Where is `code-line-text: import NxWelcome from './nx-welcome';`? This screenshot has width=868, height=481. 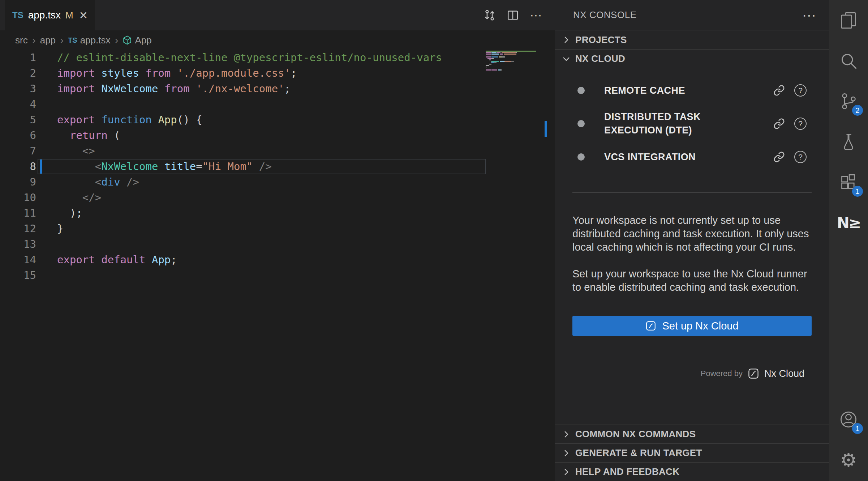
code-line-text: import NxWelcome from './nx-welcome'; is located at coordinates (174, 89).